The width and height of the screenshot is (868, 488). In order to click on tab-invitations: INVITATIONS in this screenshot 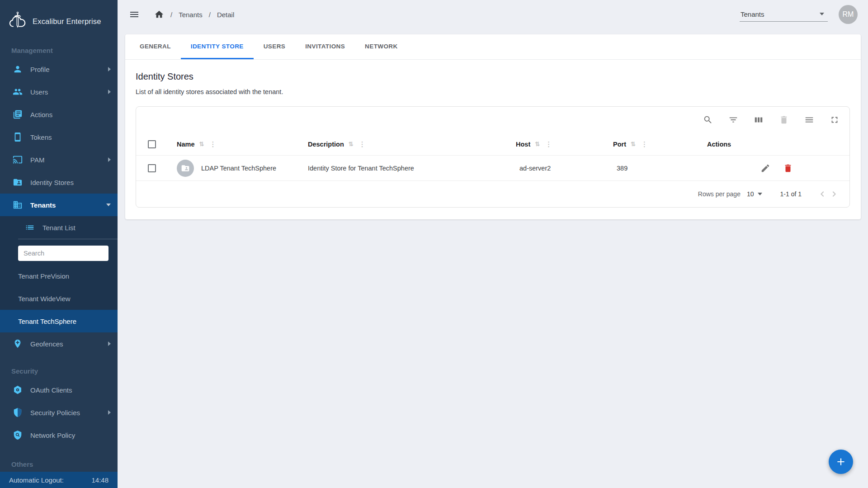, I will do `click(325, 47)`.